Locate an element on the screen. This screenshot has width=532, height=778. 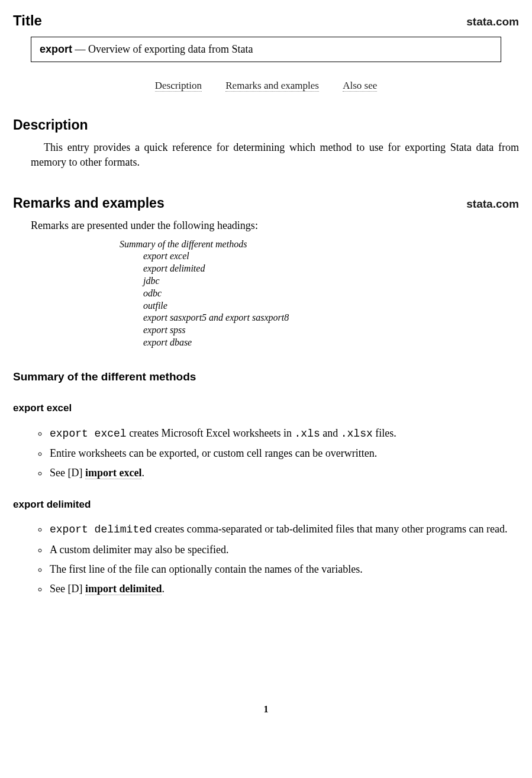
code-text: .xls is located at coordinates (308, 434).